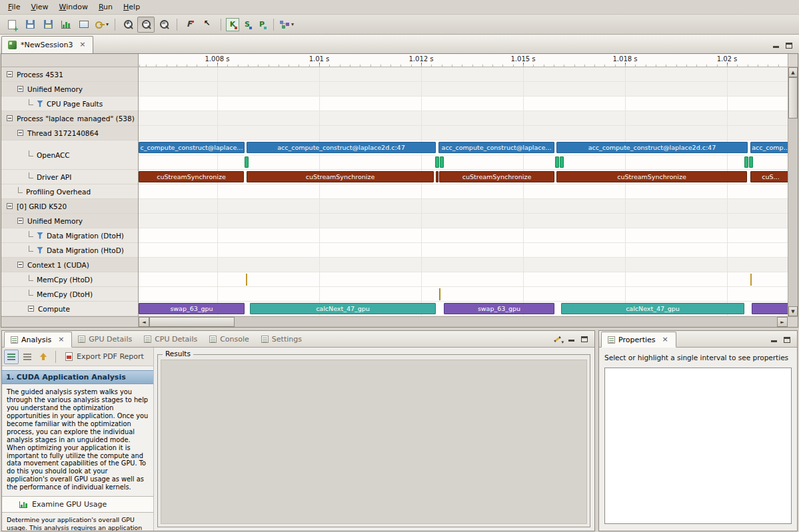  Describe the element at coordinates (69, 155) in the screenshot. I see `tree-row-openacc: OpenACC` at that location.